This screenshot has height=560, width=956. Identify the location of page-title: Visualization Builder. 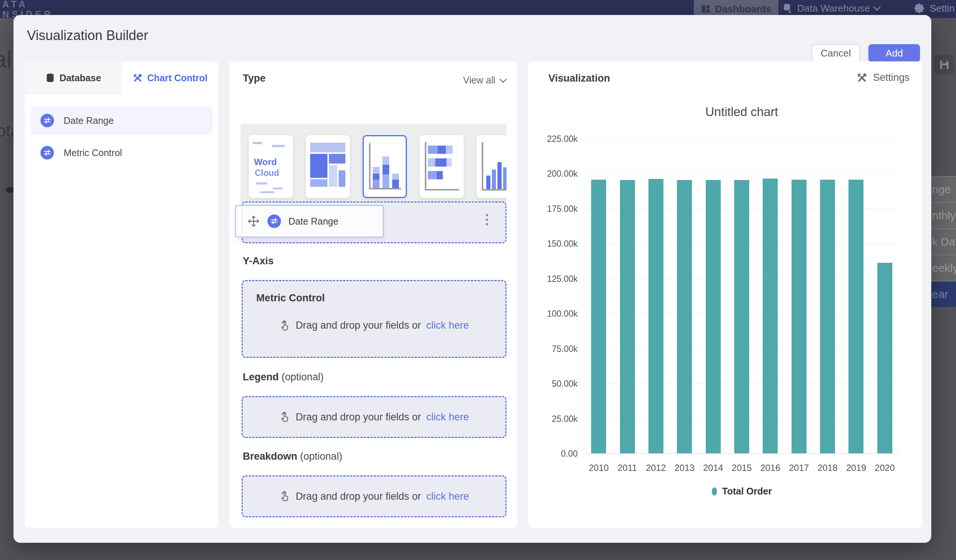
(88, 36).